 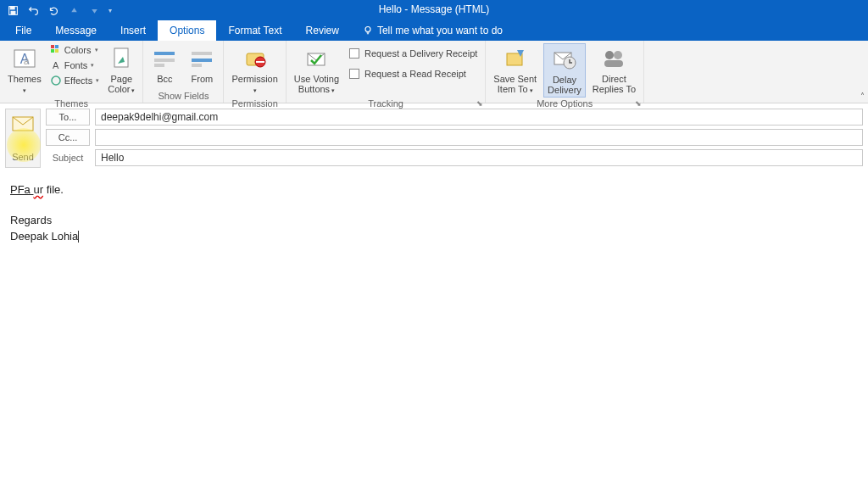 What do you see at coordinates (56, 81) in the screenshot?
I see `effects-icon` at bounding box center [56, 81].